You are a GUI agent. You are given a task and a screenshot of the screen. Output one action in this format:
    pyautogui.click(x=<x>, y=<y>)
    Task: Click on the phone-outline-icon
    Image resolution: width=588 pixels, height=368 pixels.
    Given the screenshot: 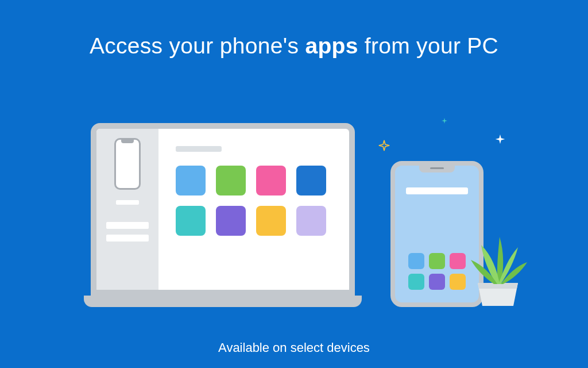 What is the action you would take?
    pyautogui.click(x=127, y=164)
    